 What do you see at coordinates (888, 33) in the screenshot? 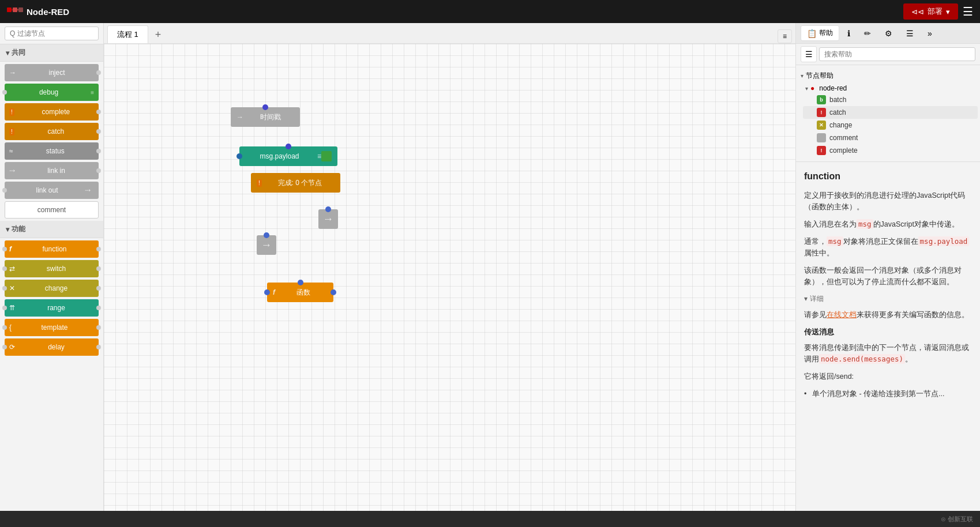
I see `tab-settings: ⚙` at bounding box center [888, 33].